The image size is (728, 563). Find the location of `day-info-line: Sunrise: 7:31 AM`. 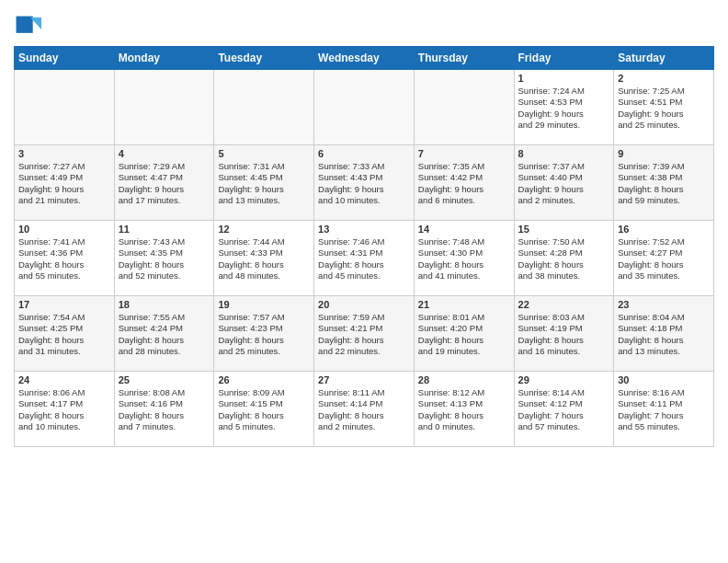

day-info-line: Sunrise: 7:31 AM is located at coordinates (264, 167).